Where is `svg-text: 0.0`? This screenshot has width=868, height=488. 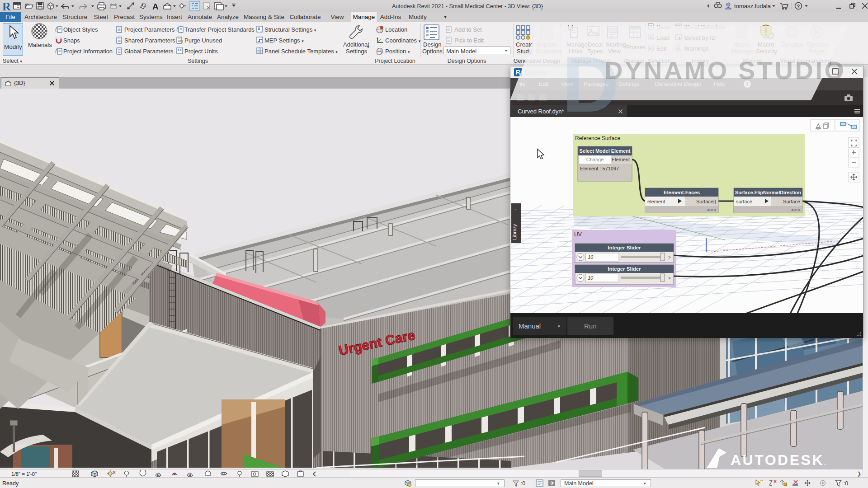 svg-text: 0.0 is located at coordinates (180, 50).